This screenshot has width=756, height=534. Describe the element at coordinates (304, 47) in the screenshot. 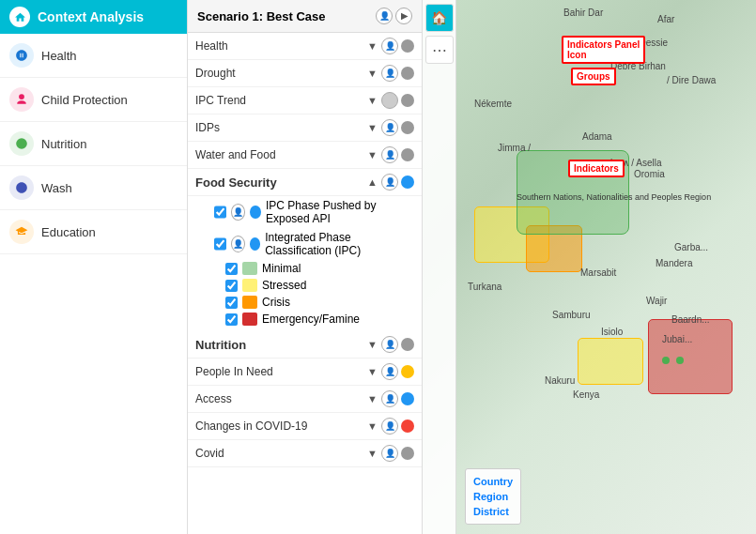

I see `panel-row-health: Health ▼ 👤` at that location.